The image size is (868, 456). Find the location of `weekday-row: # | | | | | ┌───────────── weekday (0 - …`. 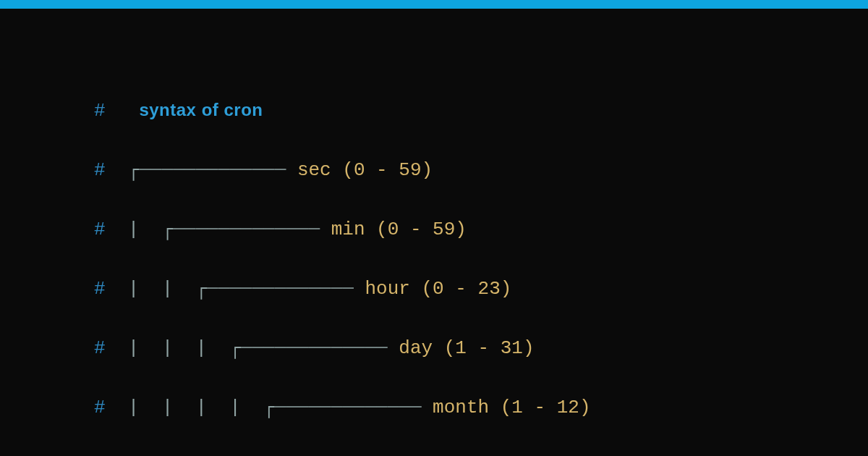

weekday-row: # | | | | | ┌───────────── weekday (0 - … is located at coordinates (481, 455).